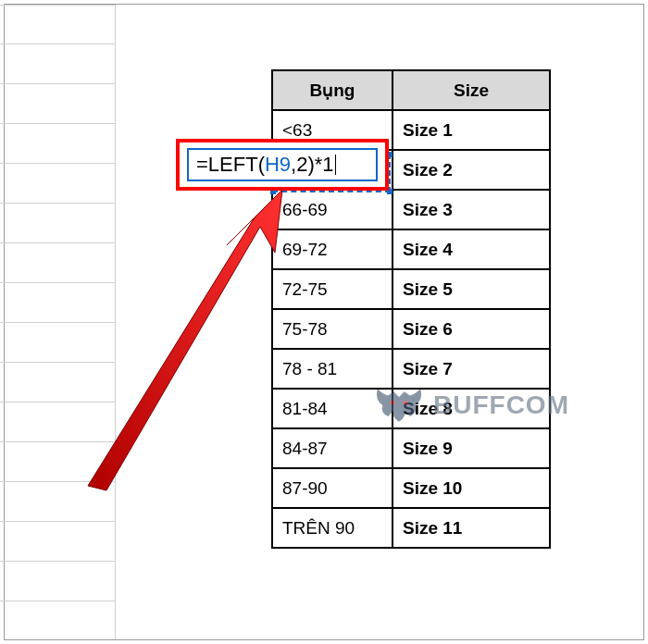 The height and width of the screenshot is (644, 648). I want to click on bung-cell: 72-75, so click(332, 289).